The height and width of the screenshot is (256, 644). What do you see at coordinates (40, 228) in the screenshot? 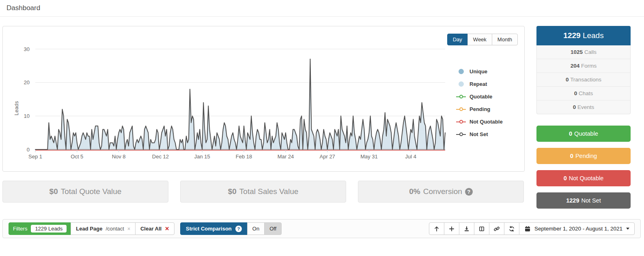
I see `filters-button: Filters 1229 Leads` at bounding box center [40, 228].